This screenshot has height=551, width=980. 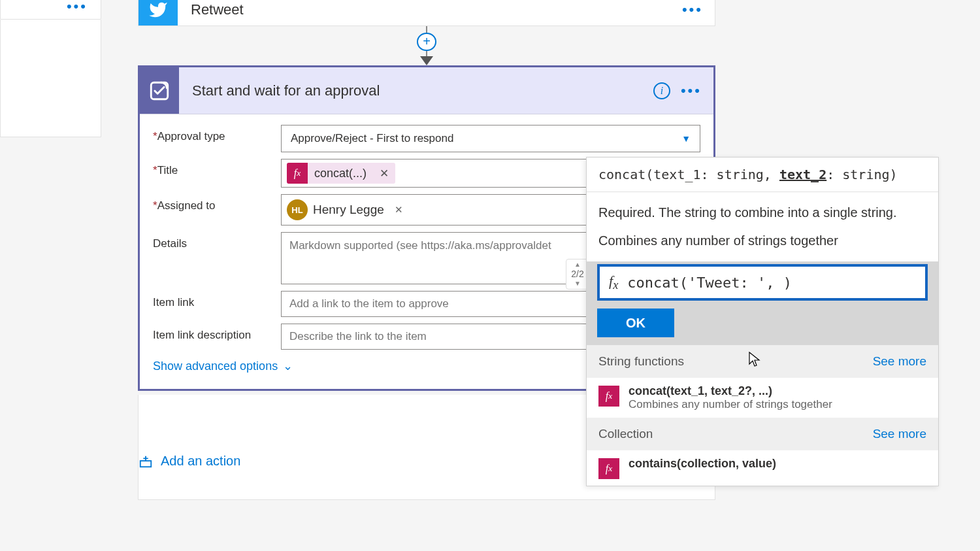 What do you see at coordinates (697, 91) in the screenshot?
I see `approval-more-icon: •••` at bounding box center [697, 91].